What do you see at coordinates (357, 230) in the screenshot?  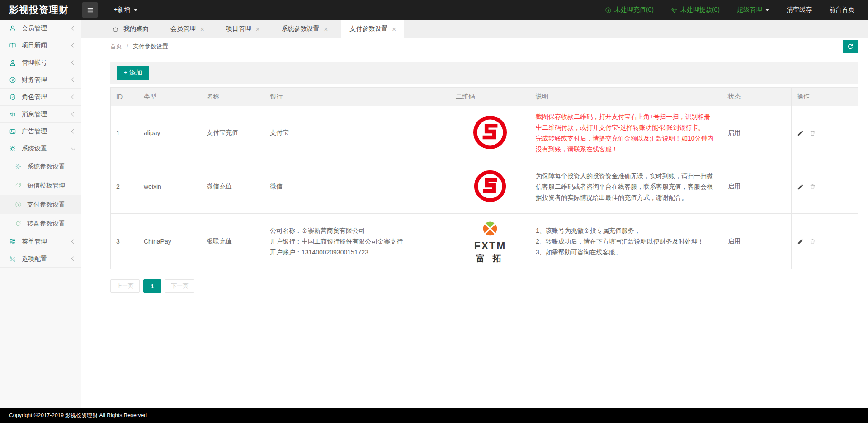 I see `bank-line: 公司名称：金寨新营商贸有限公司` at bounding box center [357, 230].